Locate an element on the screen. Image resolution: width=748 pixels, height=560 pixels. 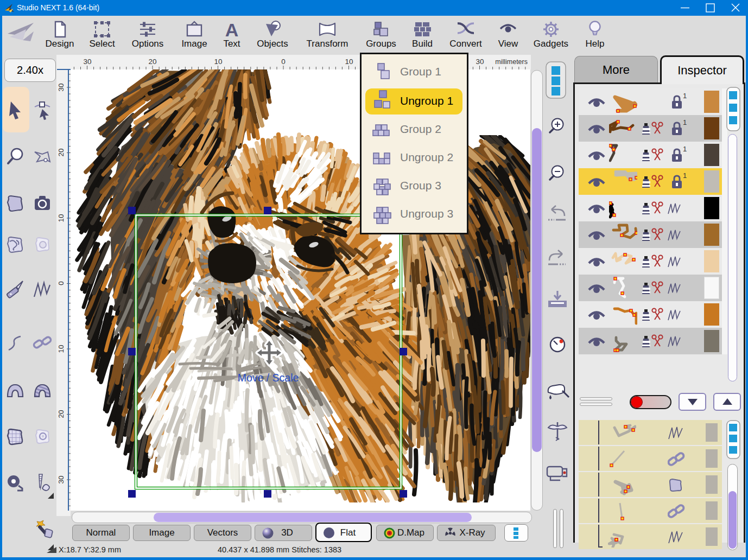
svg-text: A is located at coordinates (232, 29).